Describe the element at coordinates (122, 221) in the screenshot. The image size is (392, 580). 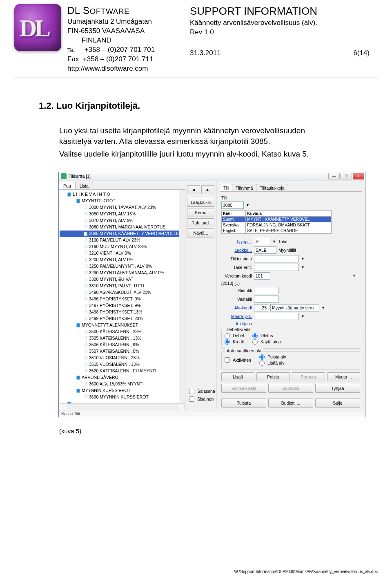
I see `tree-row: 3070 MYYNTI, ALV 9%` at that location.